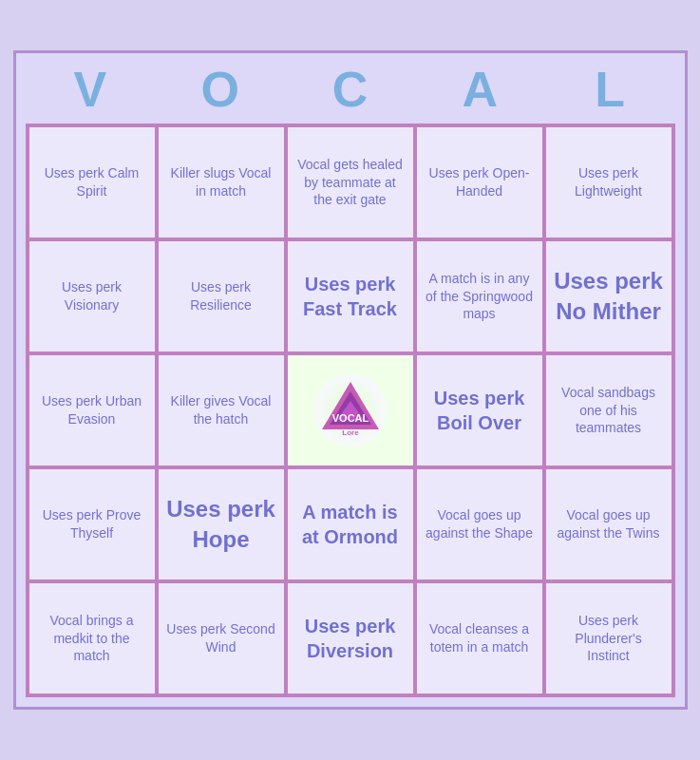 This screenshot has height=760, width=700. What do you see at coordinates (609, 410) in the screenshot?
I see `cell-2-4: Vocal sandbags one of his teammates` at bounding box center [609, 410].